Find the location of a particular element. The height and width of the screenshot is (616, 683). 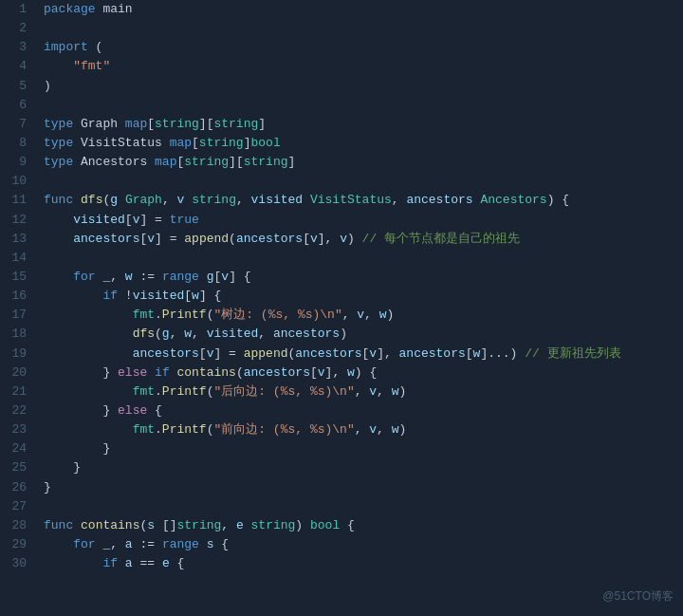

code-line: 27 is located at coordinates (342, 507).